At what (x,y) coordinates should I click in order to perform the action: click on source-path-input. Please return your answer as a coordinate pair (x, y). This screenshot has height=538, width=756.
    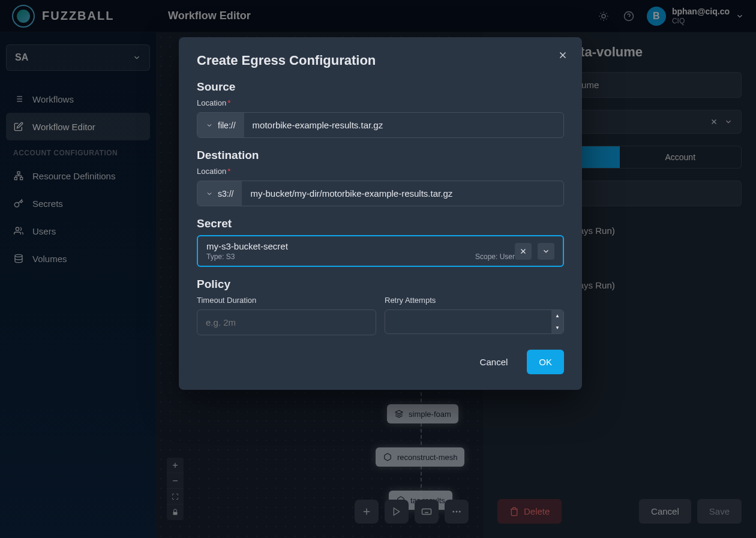
    Looking at the image, I should click on (404, 125).